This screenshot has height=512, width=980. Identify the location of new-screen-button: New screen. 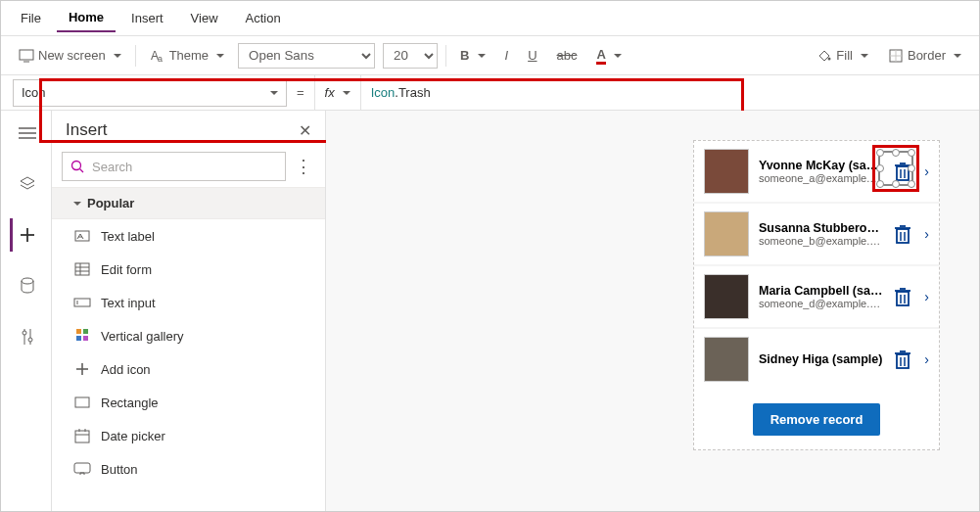
(70, 56).